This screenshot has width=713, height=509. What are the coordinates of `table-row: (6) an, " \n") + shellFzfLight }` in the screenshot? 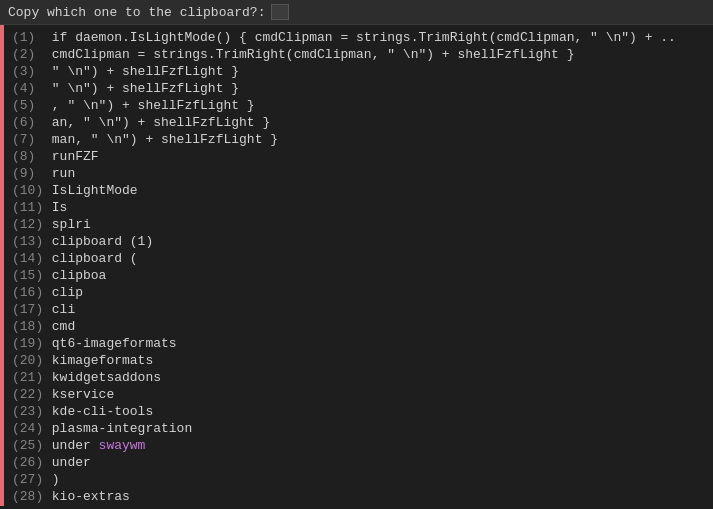 It's located at (358, 122).